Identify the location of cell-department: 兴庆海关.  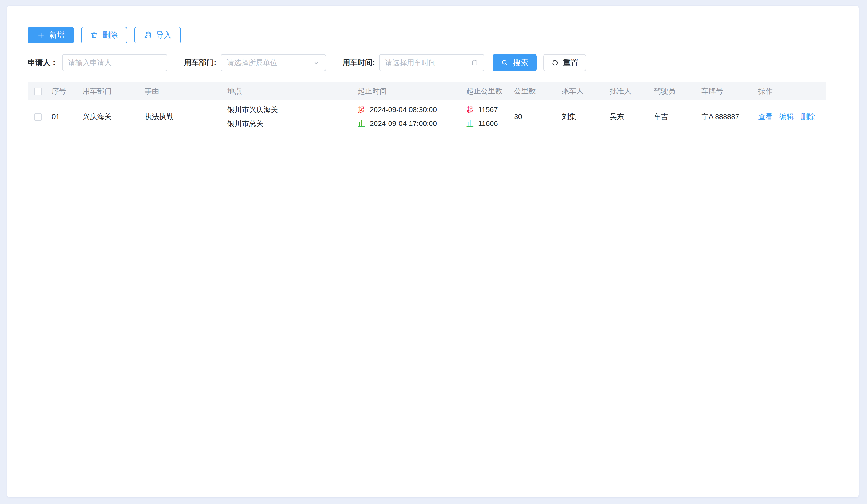
(107, 117).